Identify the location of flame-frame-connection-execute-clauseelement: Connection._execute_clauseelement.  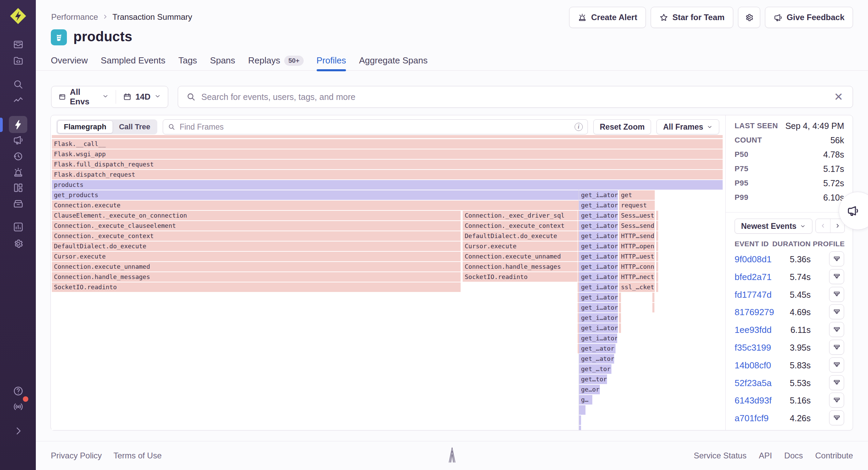
(256, 226).